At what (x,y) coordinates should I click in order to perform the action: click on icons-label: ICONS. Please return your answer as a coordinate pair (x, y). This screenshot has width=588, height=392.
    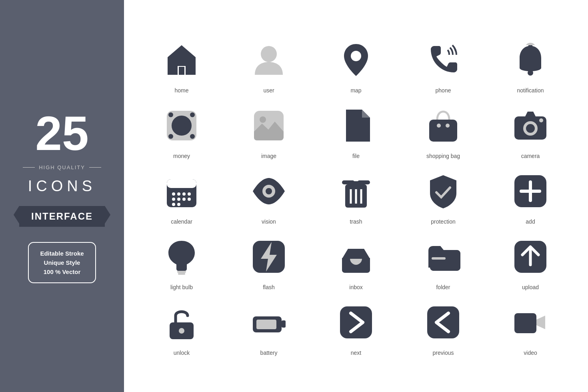
    Looking at the image, I should click on (62, 186).